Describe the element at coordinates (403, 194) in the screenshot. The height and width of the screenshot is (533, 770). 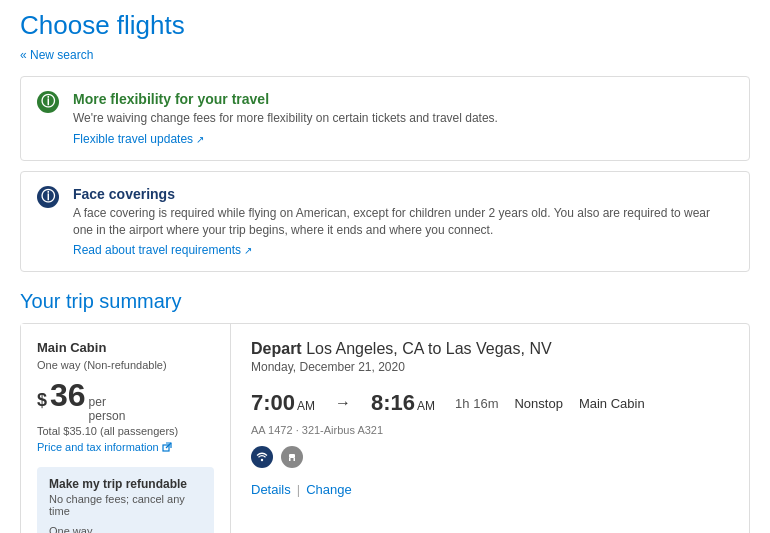
I see `face-coverings-title: Face coverings` at that location.